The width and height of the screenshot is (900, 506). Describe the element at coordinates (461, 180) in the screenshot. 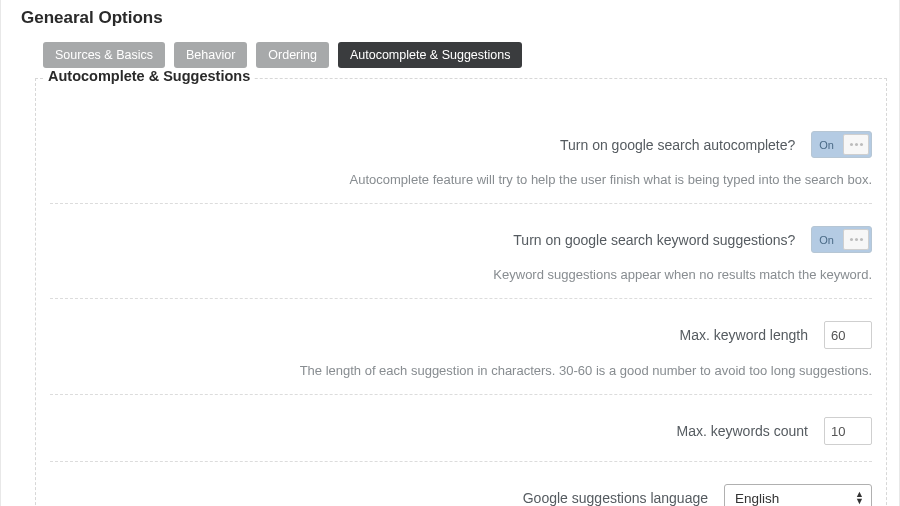

I see `help-autocomplete: Autocomplete feature will try to help th…` at that location.